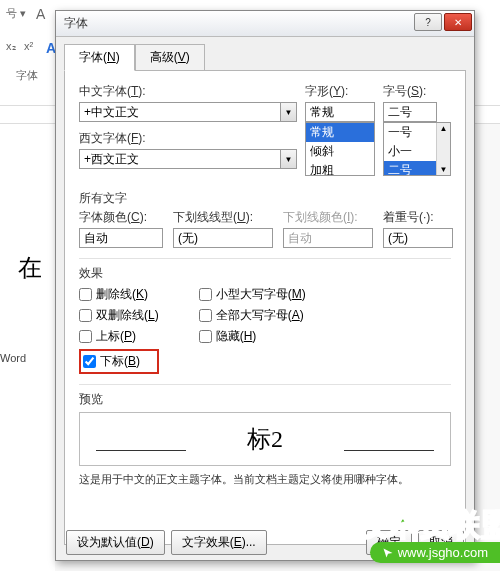 This screenshot has width=500, height=571. Describe the element at coordinates (180, 112) in the screenshot. I see `cn-font-input` at that location.